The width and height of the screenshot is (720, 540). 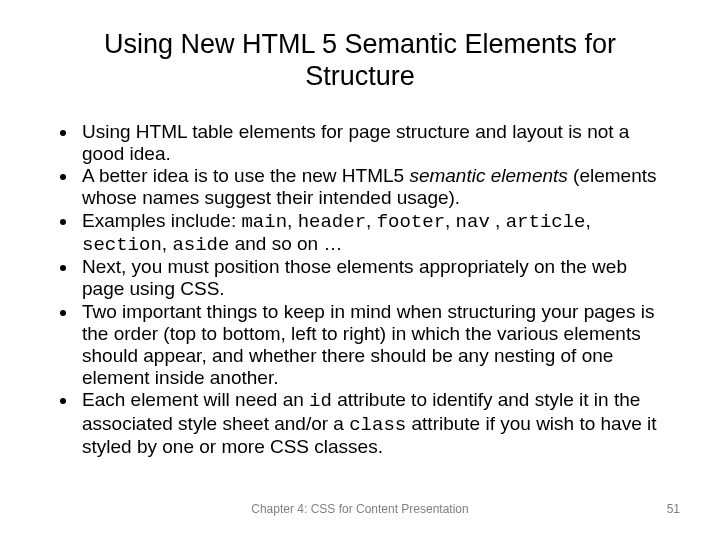 What do you see at coordinates (374, 424) in the screenshot?
I see `bullet-item: Each element will need an id attribute t…` at bounding box center [374, 424].